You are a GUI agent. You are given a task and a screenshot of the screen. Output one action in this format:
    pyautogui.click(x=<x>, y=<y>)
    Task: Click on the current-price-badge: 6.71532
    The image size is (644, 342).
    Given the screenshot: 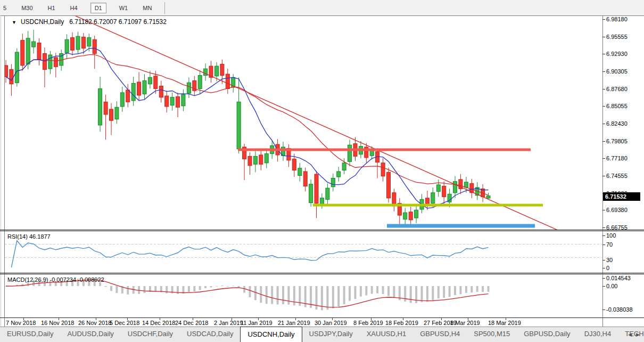 What is the action you would take?
    pyautogui.click(x=622, y=197)
    